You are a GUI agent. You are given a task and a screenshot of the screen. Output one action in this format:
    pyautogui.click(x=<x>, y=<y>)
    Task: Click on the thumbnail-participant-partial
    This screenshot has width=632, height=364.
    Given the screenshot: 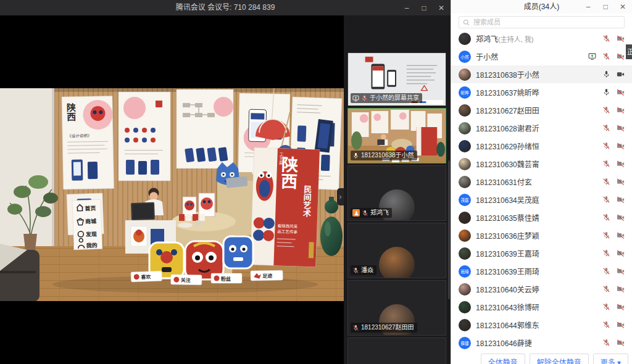 What is the action you would take?
    pyautogui.click(x=397, y=350)
    